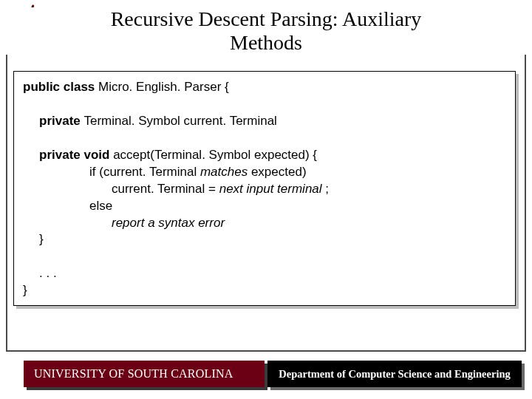 The height and width of the screenshot is (399, 532). Describe the element at coordinates (266, 19) in the screenshot. I see `title-line-1: Recursive Descent Parsing: Auxiliary` at that location.